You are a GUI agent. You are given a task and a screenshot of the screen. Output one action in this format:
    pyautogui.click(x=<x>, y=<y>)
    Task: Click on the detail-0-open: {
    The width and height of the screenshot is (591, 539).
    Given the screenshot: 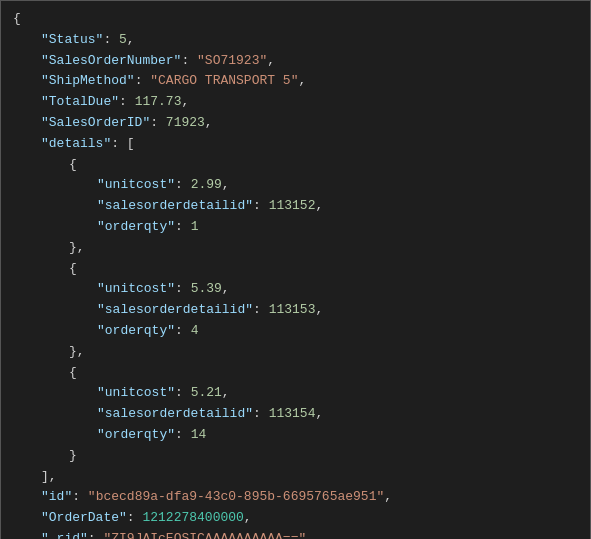 What is the action you would take?
    pyautogui.click(x=296, y=166)
    